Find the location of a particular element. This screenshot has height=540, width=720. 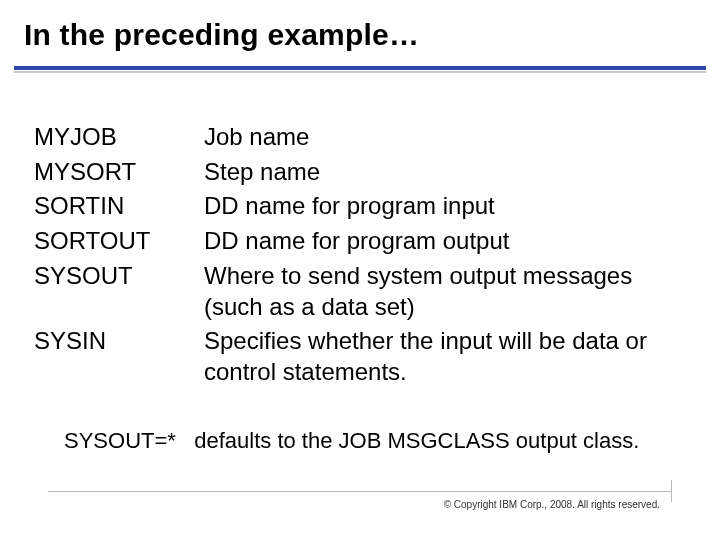

term: MYJOB is located at coordinates (114, 138).